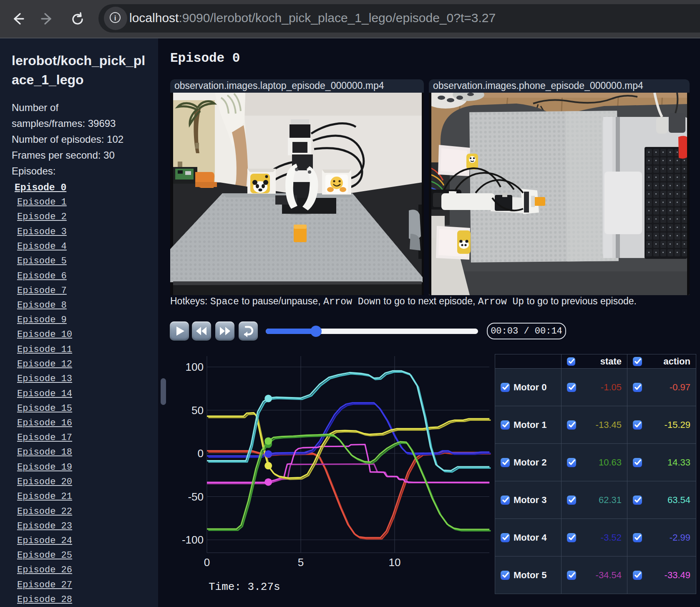  I want to click on svg-text: Time: 3.27s, so click(244, 587).